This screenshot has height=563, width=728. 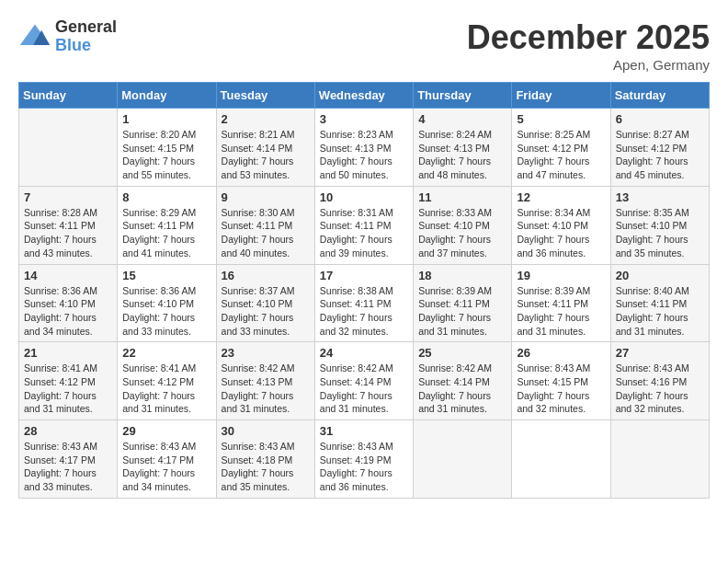 I want to click on header-wednesday: Wednesday, so click(x=364, y=96).